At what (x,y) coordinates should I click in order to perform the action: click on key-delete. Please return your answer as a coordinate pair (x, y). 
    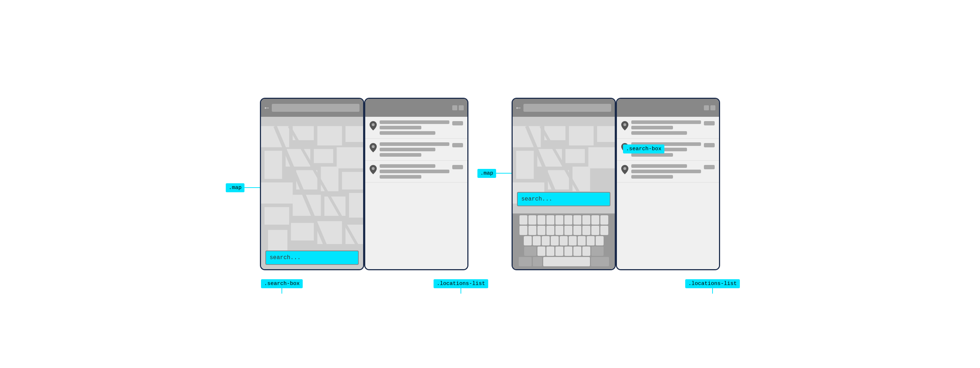
    Looking at the image, I should click on (597, 251).